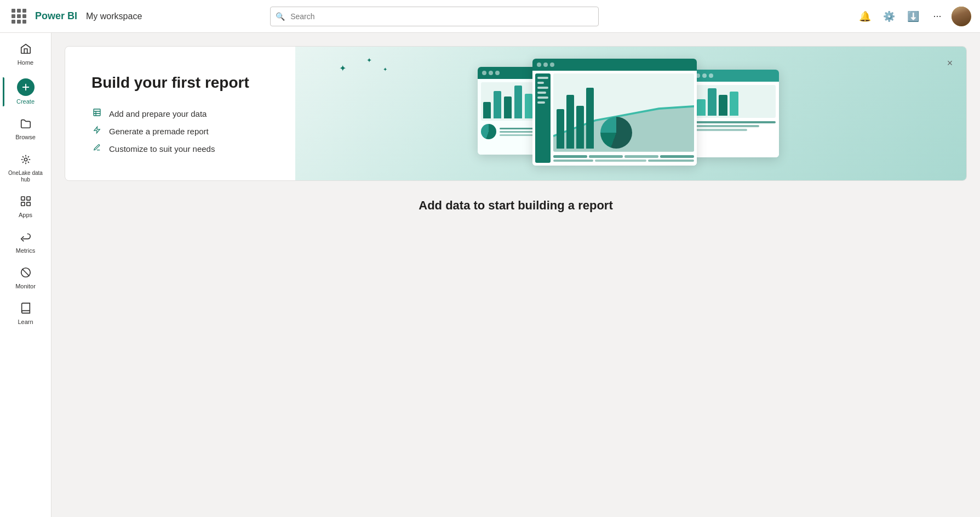  What do you see at coordinates (76, 16) in the screenshot?
I see `header-left: Power BI My workspace` at bounding box center [76, 16].